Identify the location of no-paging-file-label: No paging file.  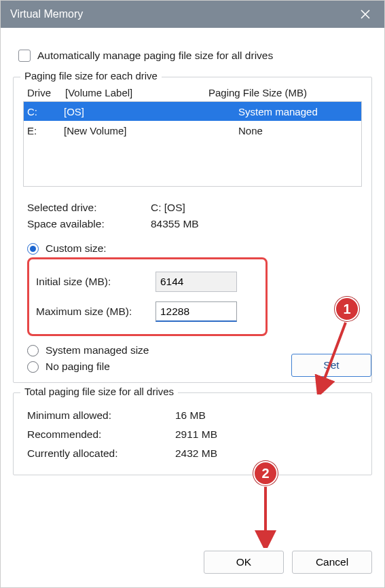
(77, 367).